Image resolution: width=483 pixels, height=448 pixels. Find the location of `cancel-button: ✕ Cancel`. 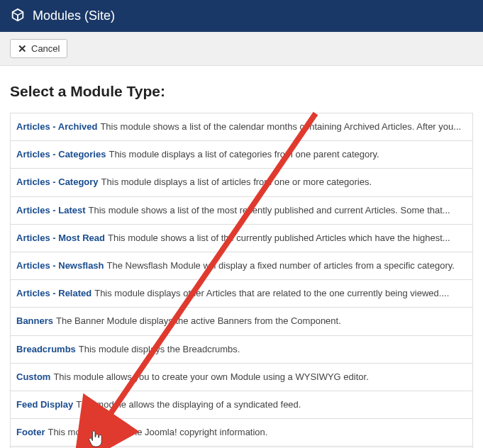

cancel-button: ✕ Cancel is located at coordinates (38, 48).